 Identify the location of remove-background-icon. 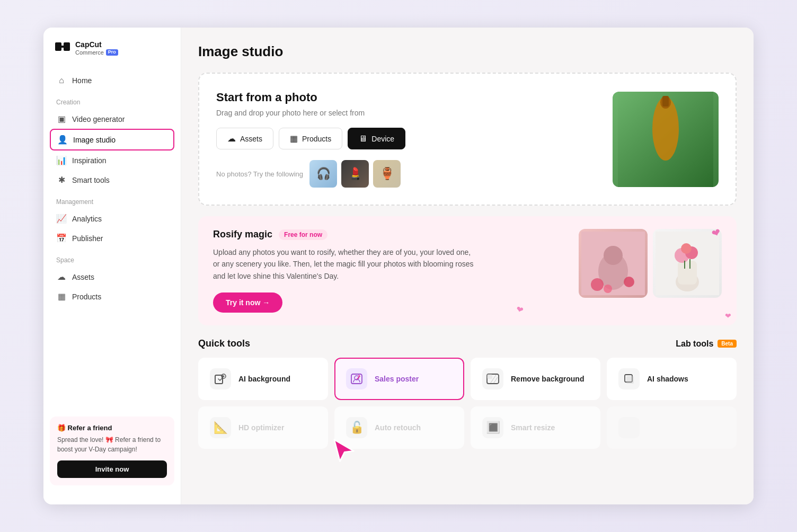
(493, 379).